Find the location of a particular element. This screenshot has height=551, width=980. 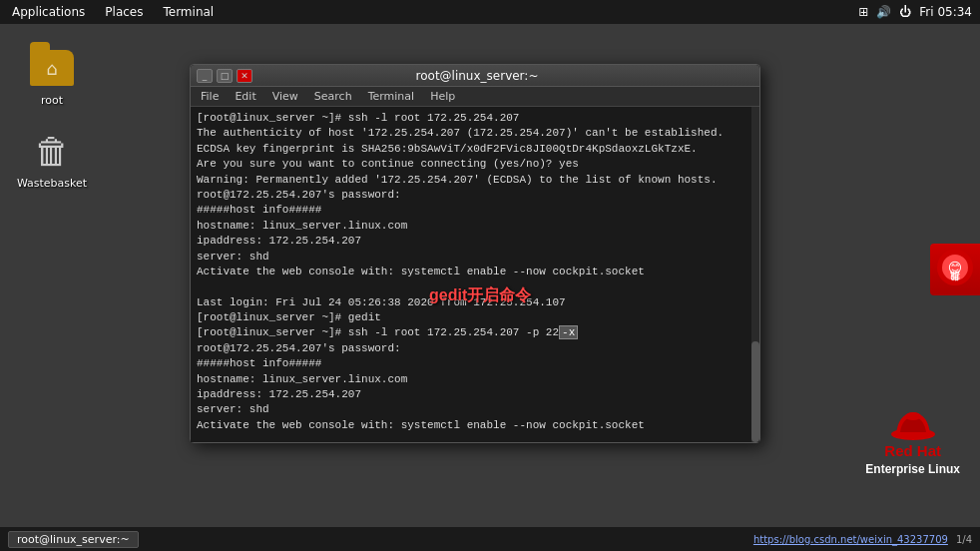

side-widget: 😊 点我加 is located at coordinates (955, 270).